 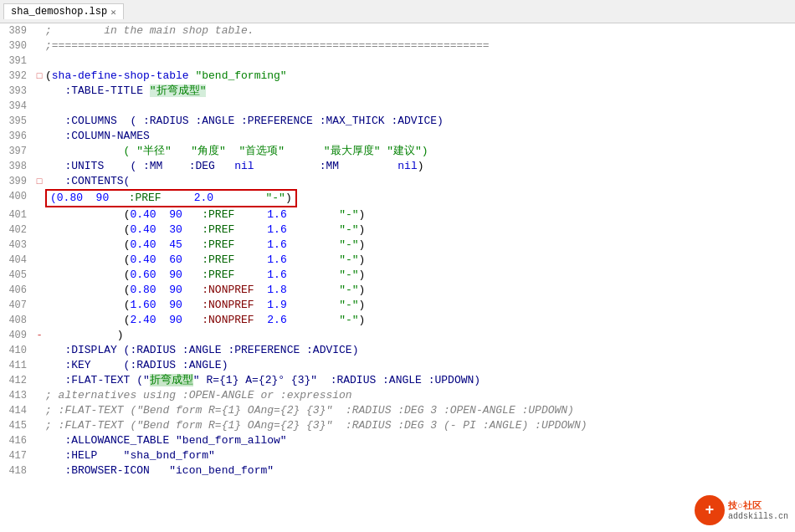 What do you see at coordinates (398, 121) in the screenshot?
I see `line-395: 395 :COLUMNS ( :RADIUS :ANGLE :PREFERENC…` at bounding box center [398, 121].